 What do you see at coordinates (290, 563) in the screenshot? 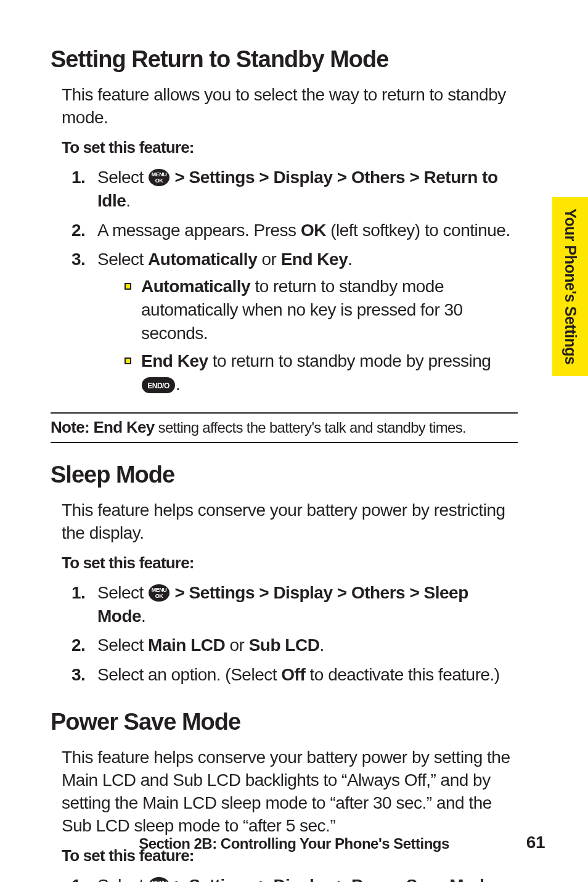
I see `section-2-lead: To set this feature:` at bounding box center [290, 563].